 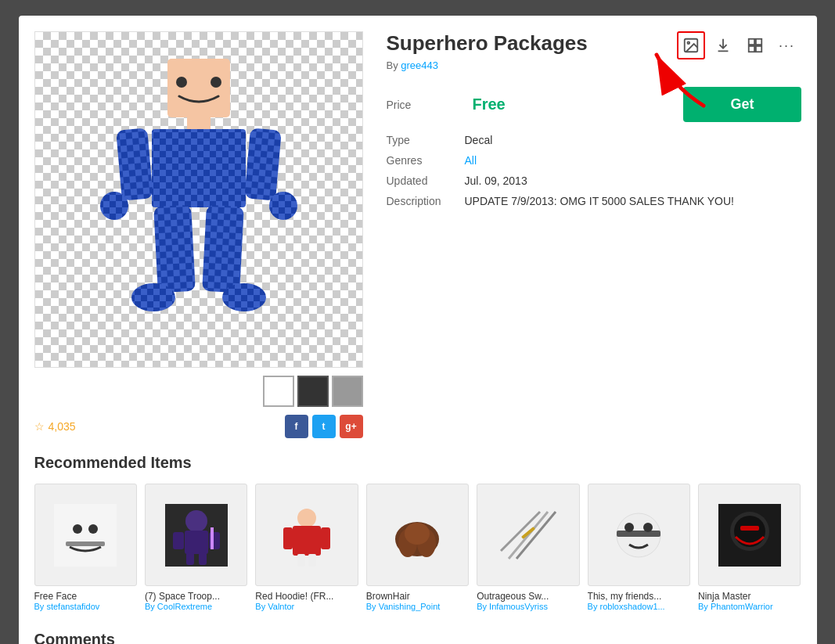 What do you see at coordinates (723, 45) in the screenshot?
I see `download-icon` at bounding box center [723, 45].